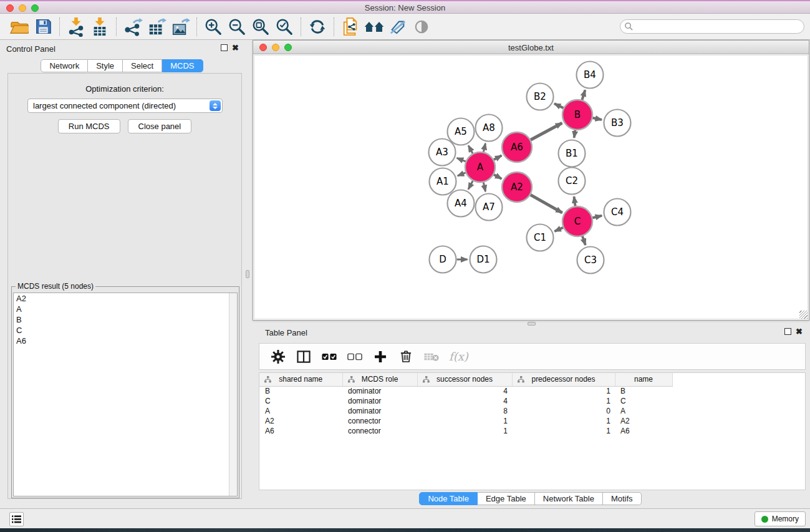 This screenshot has width=810, height=532. What do you see at coordinates (498, 177) in the screenshot?
I see `edge-A-A2` at bounding box center [498, 177].